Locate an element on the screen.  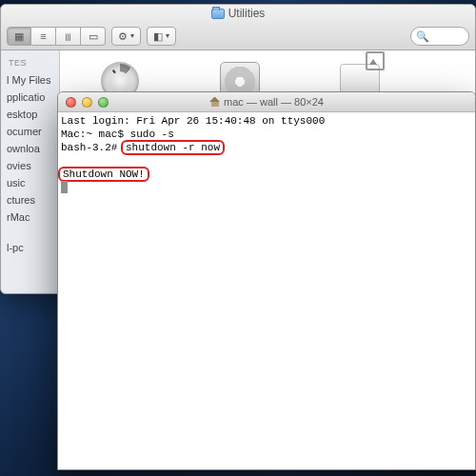
sidebar-item: ownloa is located at coordinates (30, 149).